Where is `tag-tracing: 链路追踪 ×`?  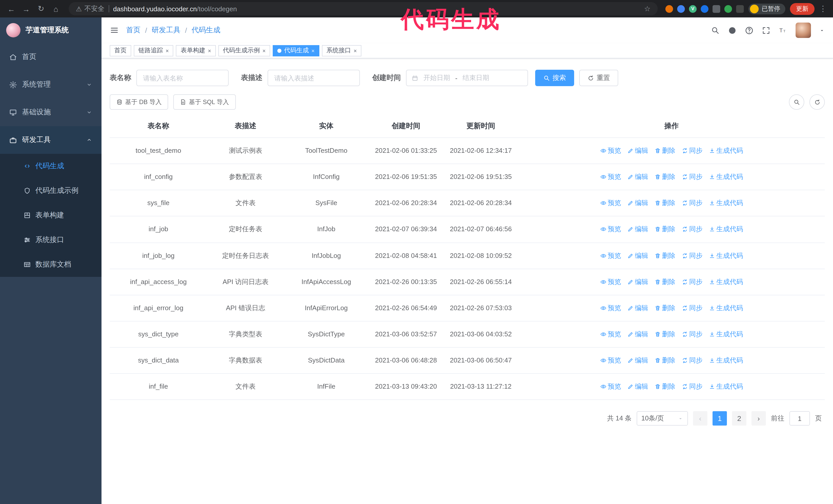 tag-tracing: 链路追踪 × is located at coordinates (153, 51).